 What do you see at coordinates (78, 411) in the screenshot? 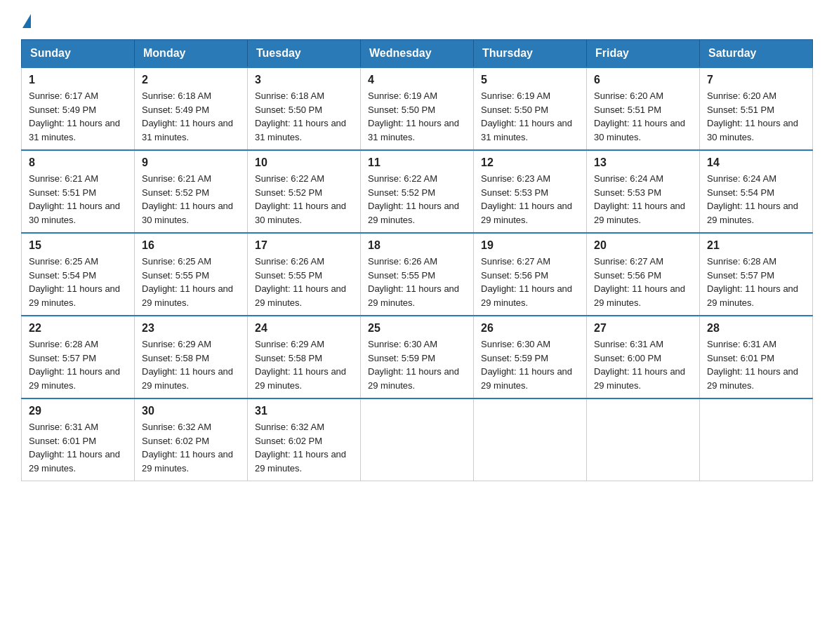
I see `day-number: 29` at bounding box center [78, 411].